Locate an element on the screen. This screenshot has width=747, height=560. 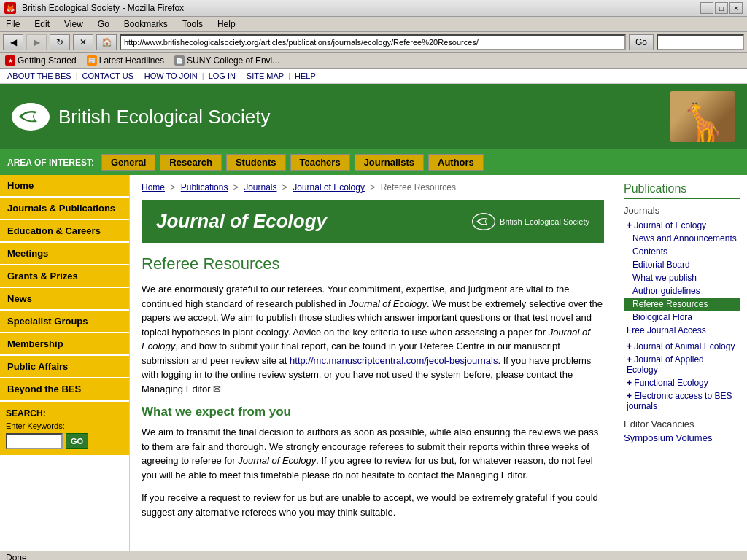
sidebar-search-box: SEARCH: Enter Keywords: GO is located at coordinates (64, 428).